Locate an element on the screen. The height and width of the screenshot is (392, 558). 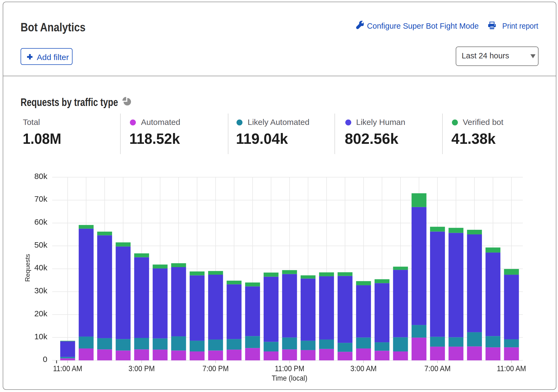
svg-text: 80k is located at coordinates (41, 176).